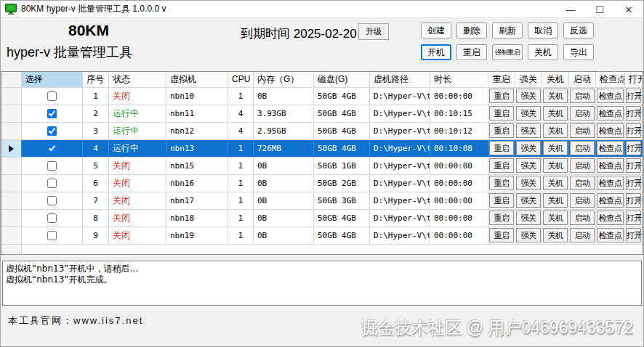 Image resolution: width=644 pixels, height=347 pixels. I want to click on status-log-box: 虚拟机“nbn13”开机中，请稍后... 虚拟机“nbn13”开机完成。, so click(322, 283).